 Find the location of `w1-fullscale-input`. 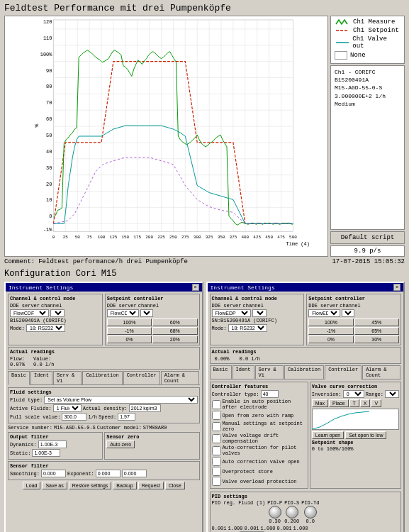

w1-fullscale-input is located at coordinates (74, 417).